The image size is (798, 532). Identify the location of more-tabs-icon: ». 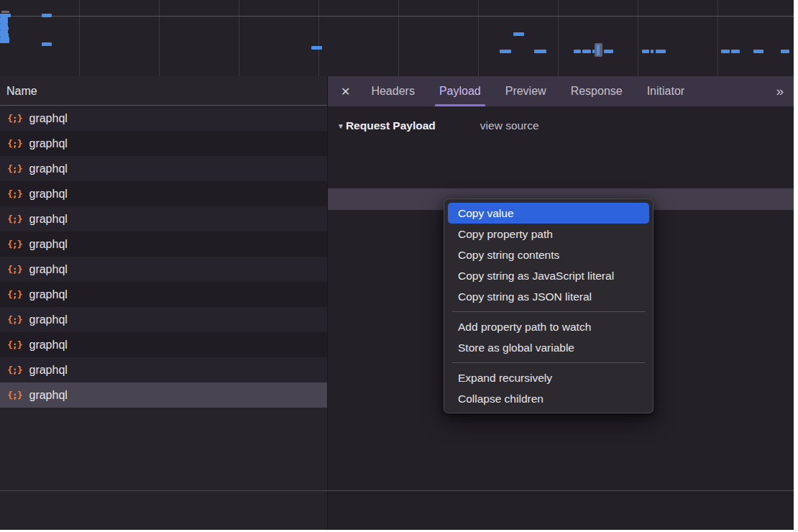
(779, 91).